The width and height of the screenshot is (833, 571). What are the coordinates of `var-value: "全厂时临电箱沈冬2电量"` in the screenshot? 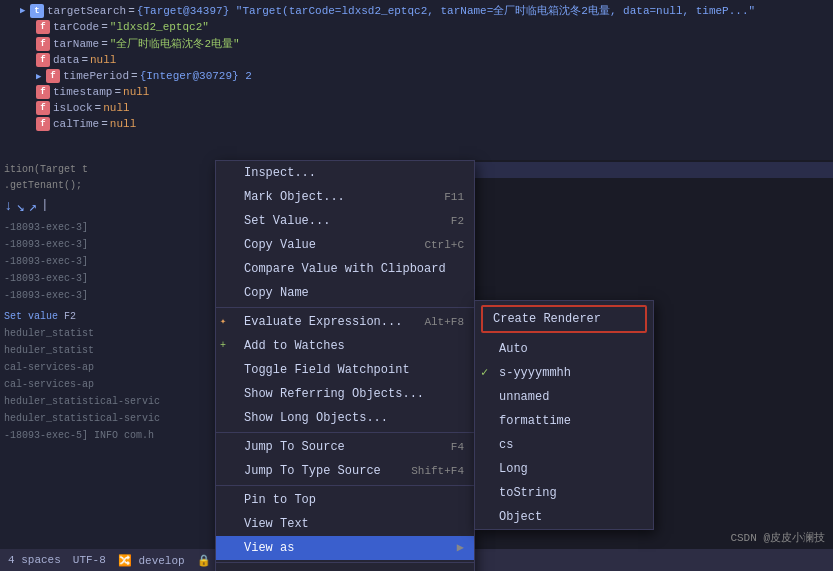 It's located at (175, 44).